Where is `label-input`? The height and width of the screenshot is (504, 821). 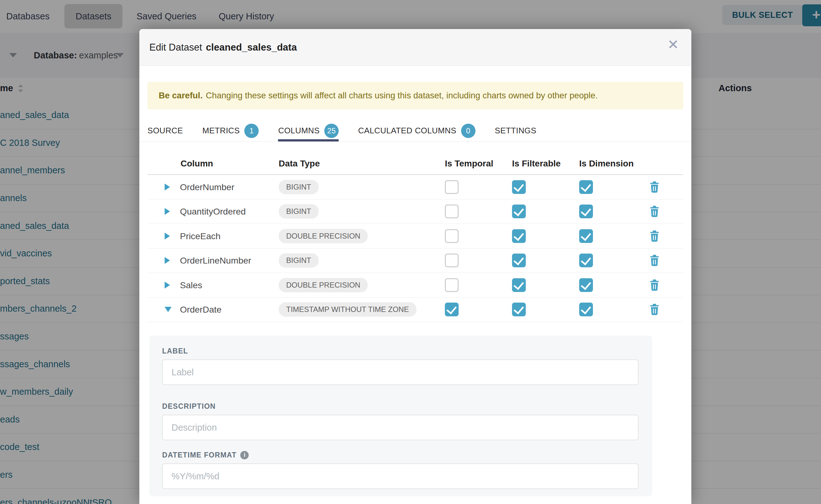
label-input is located at coordinates (400, 372).